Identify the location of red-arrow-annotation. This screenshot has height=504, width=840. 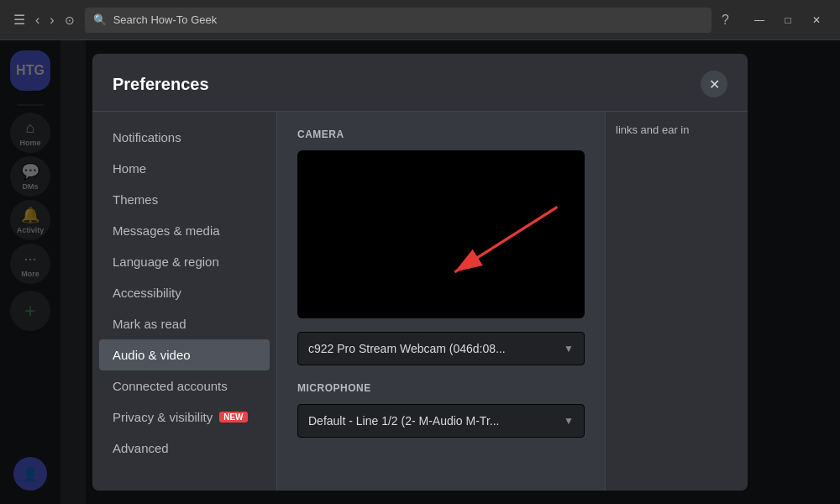
(441, 234).